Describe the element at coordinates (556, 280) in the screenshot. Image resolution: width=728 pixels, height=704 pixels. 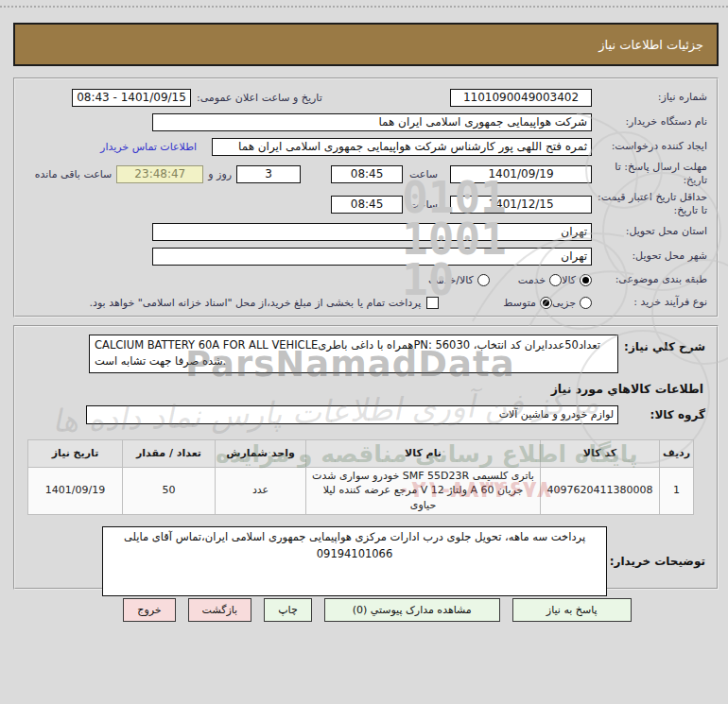
I see `radio-service-icon` at that location.